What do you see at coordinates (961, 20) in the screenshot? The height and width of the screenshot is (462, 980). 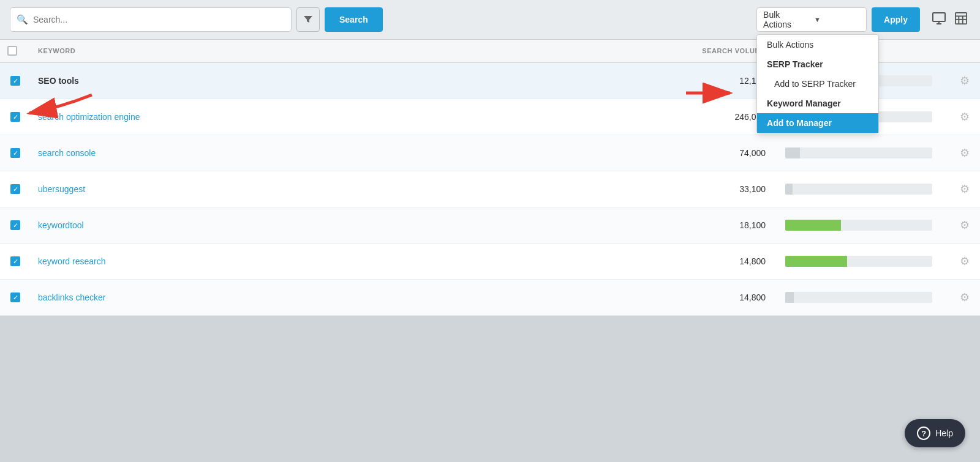 I see `table-settings-icon-button` at bounding box center [961, 20].